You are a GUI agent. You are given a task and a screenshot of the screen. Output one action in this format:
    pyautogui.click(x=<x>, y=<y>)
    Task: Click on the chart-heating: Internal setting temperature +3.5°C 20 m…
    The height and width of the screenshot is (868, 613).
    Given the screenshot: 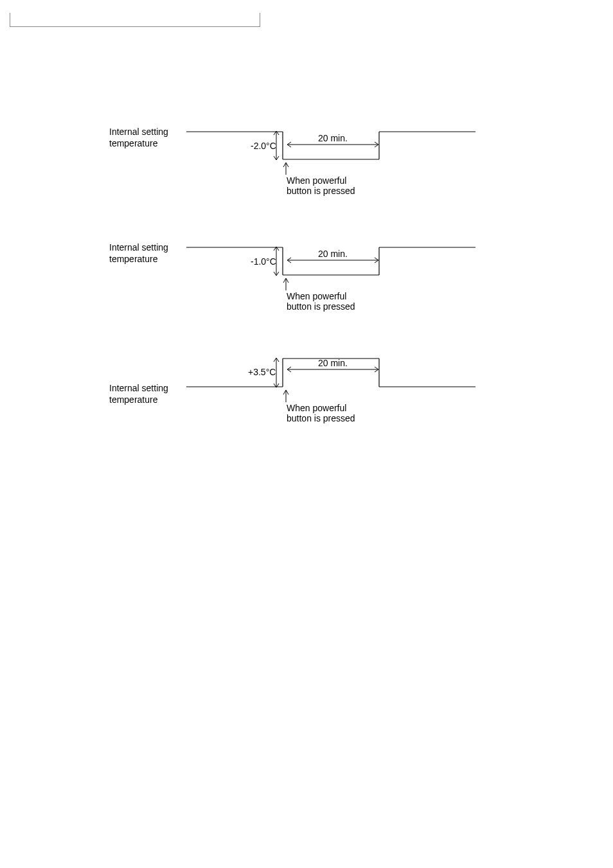 What is the action you would take?
    pyautogui.click(x=302, y=398)
    